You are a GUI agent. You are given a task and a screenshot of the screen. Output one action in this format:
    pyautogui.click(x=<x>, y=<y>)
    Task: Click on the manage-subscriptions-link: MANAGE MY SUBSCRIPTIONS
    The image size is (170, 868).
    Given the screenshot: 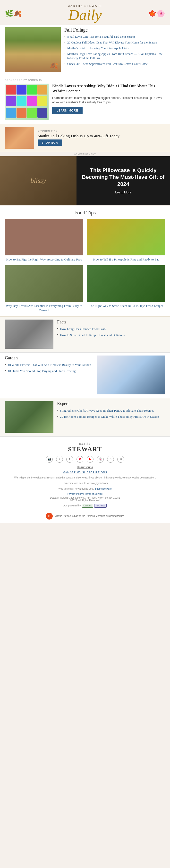 What is the action you would take?
    pyautogui.click(x=85, y=472)
    